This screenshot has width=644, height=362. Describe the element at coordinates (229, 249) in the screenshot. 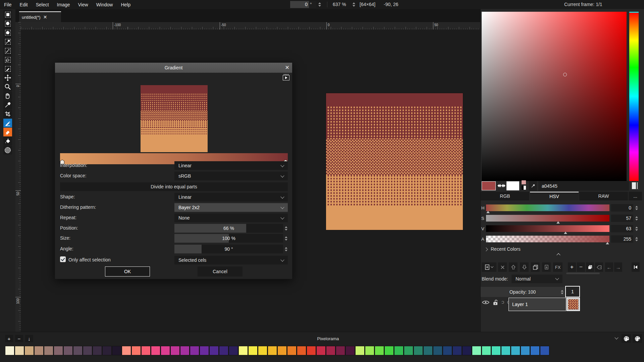

I see `angle-slider: 90 °` at that location.